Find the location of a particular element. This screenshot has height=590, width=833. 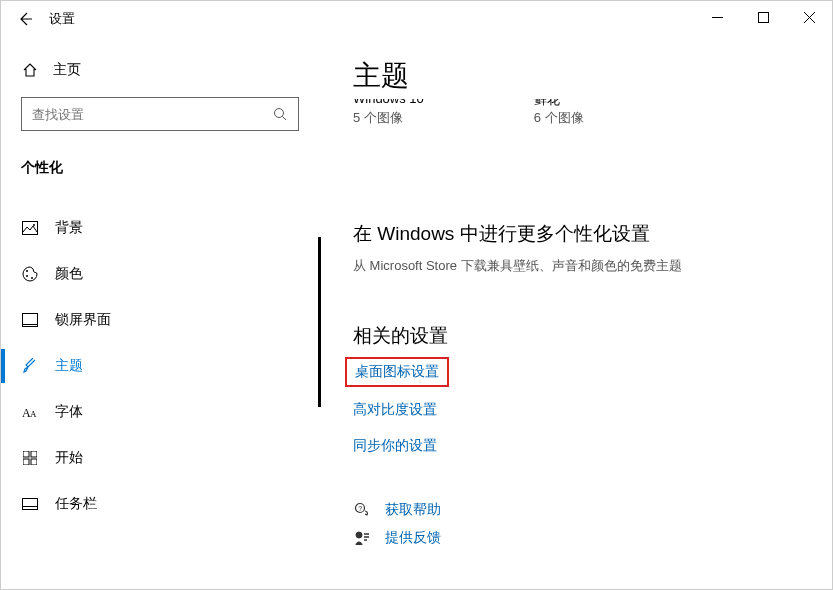

picture-icon is located at coordinates (30, 228).